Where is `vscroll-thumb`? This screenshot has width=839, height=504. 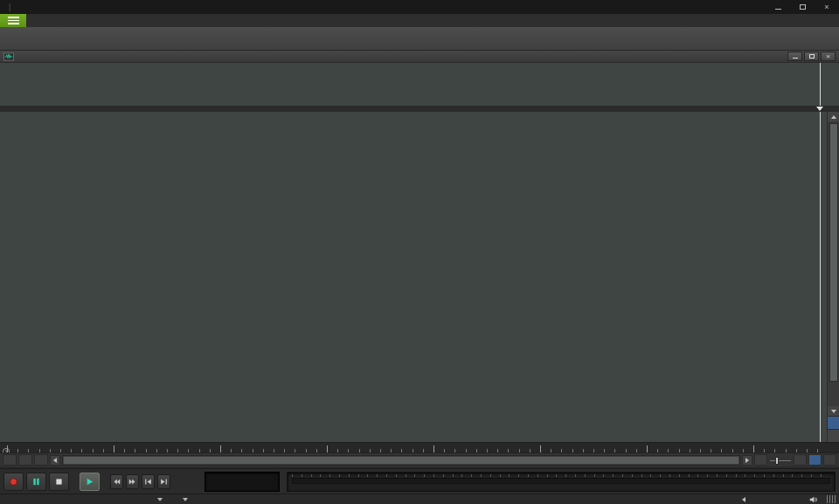
vscroll-thumb is located at coordinates (834, 252).